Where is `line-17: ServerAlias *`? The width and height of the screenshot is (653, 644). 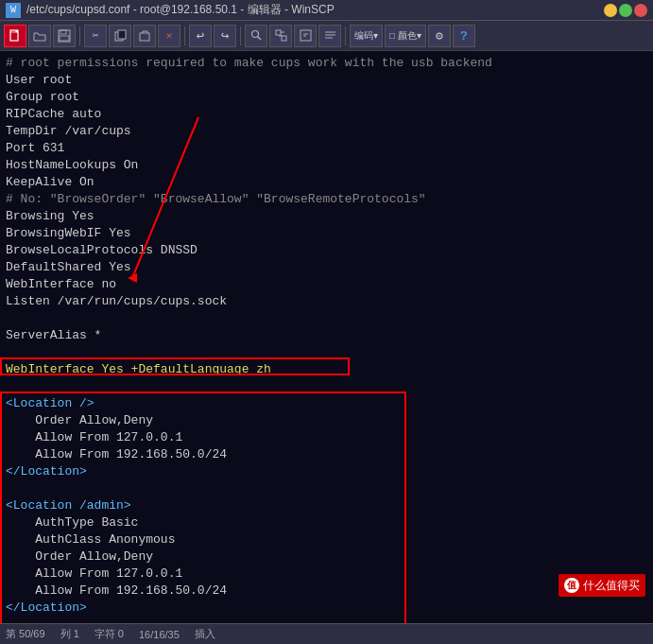 line-17: ServerAlias * is located at coordinates (327, 336).